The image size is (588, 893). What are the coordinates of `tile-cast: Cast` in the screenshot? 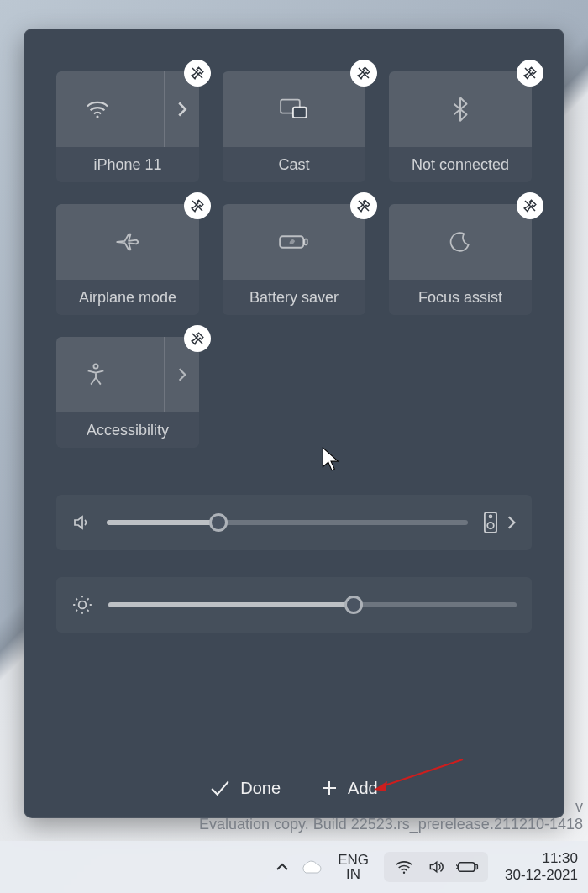 It's located at (294, 127).